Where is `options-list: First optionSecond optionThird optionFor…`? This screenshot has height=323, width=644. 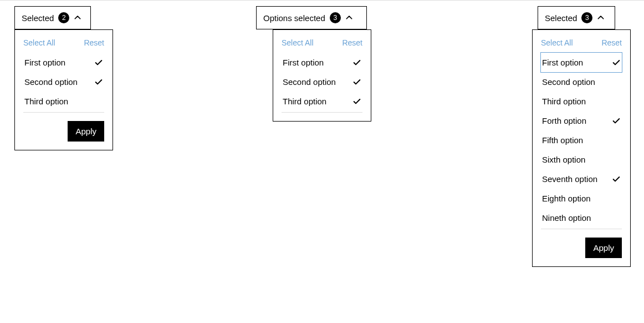
options-list: First optionSecond optionThird optionFor… is located at coordinates (581, 141).